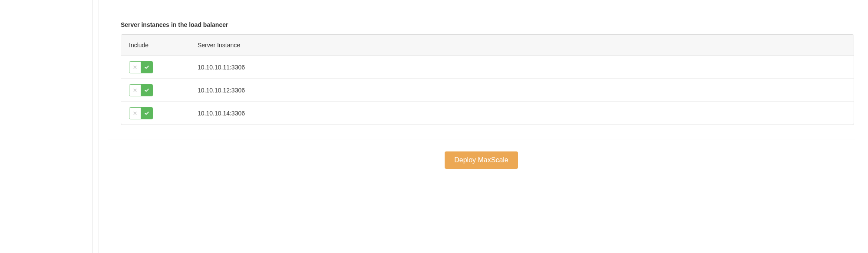 This screenshot has width=868, height=253. What do you see at coordinates (487, 90) in the screenshot?
I see `table-row: 10.10.10.12:3306` at bounding box center [487, 90].